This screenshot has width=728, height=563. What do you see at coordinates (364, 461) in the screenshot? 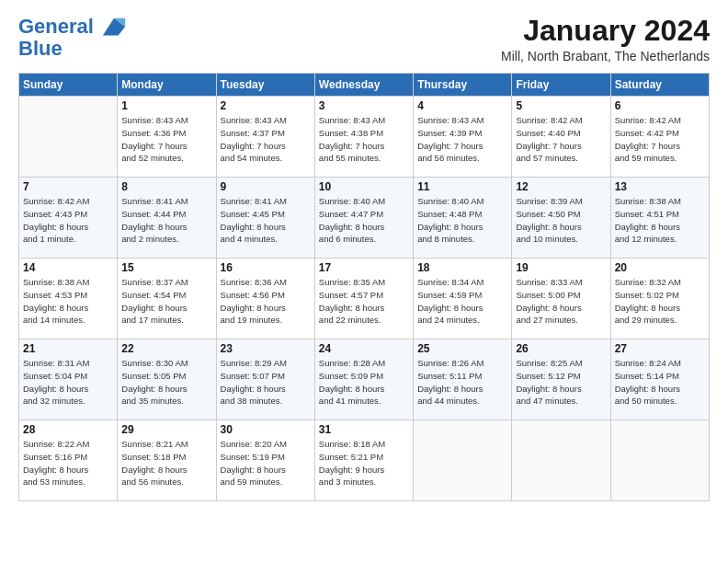
I see `calendar-week-5: 28Sunrise: 8:22 AMSunset: 5:16 PMDayligh…` at bounding box center [364, 461].